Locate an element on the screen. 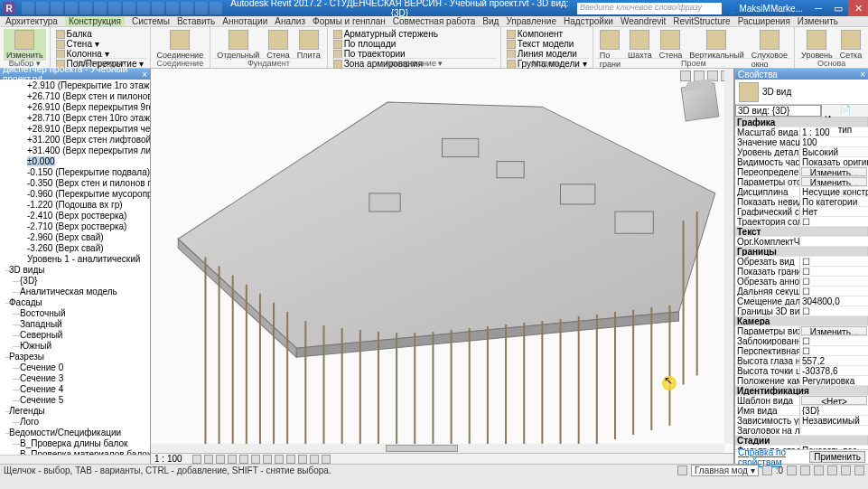 The height and width of the screenshot is (489, 868). status-select-face-icon is located at coordinates (833, 470).